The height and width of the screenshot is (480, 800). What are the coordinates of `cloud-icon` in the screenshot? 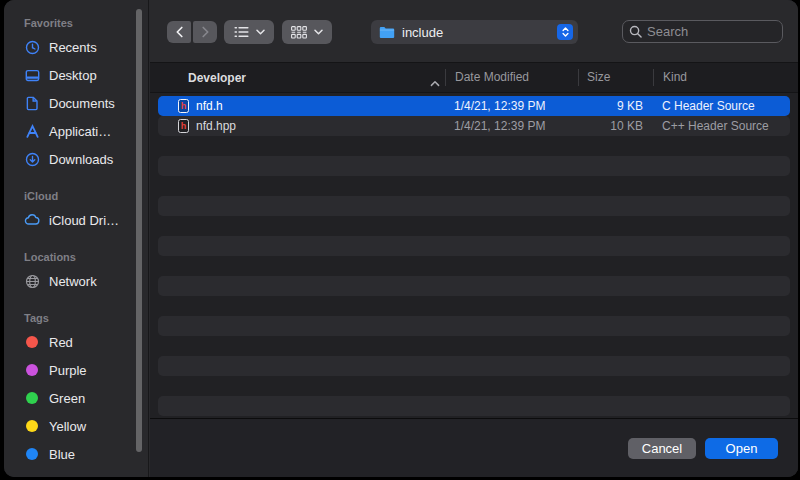 It's located at (32, 220).